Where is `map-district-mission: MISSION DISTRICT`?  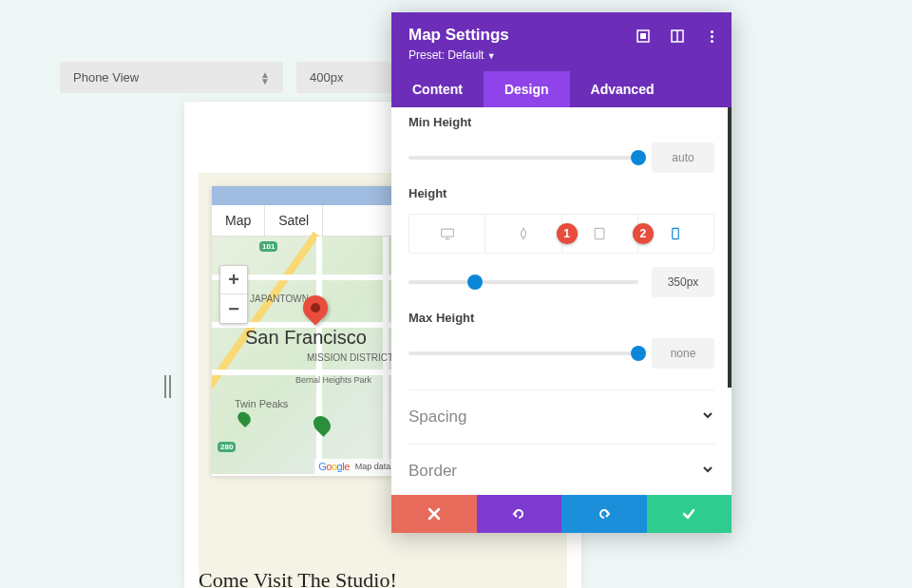 map-district-mission: MISSION DISTRICT is located at coordinates (350, 357).